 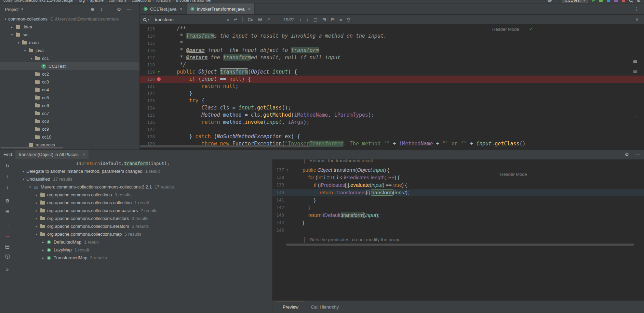 I want to click on coverage-icon, so click(x=608, y=1).